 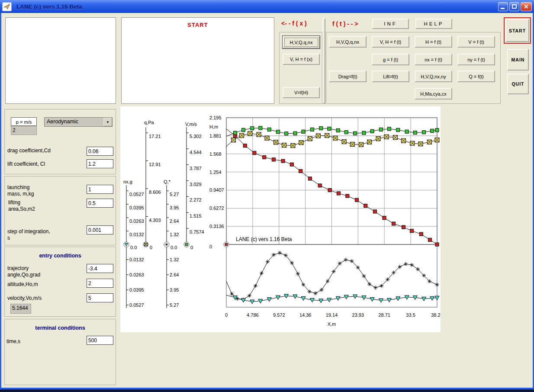 What do you see at coordinates (100, 298) in the screenshot?
I see `velocity-input` at bounding box center [100, 298].